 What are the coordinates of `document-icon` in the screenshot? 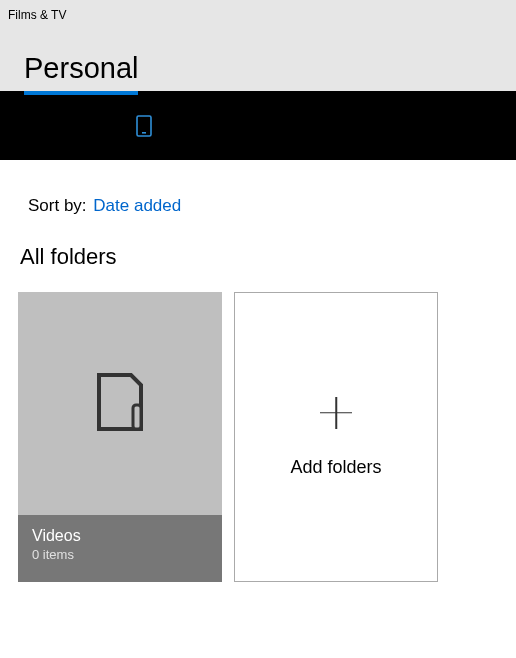 It's located at (120, 404).